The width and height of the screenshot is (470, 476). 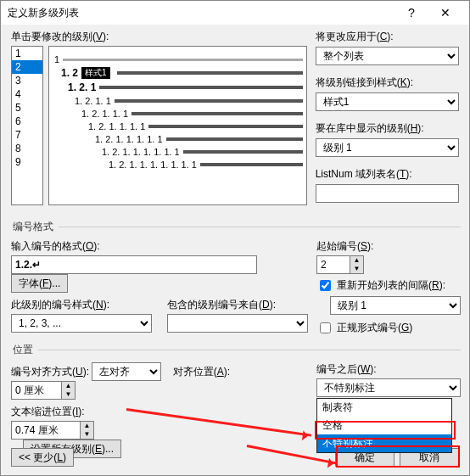 What do you see at coordinates (375, 328) in the screenshot?
I see `legal-label: 正规形式编号(G)` at bounding box center [375, 328].